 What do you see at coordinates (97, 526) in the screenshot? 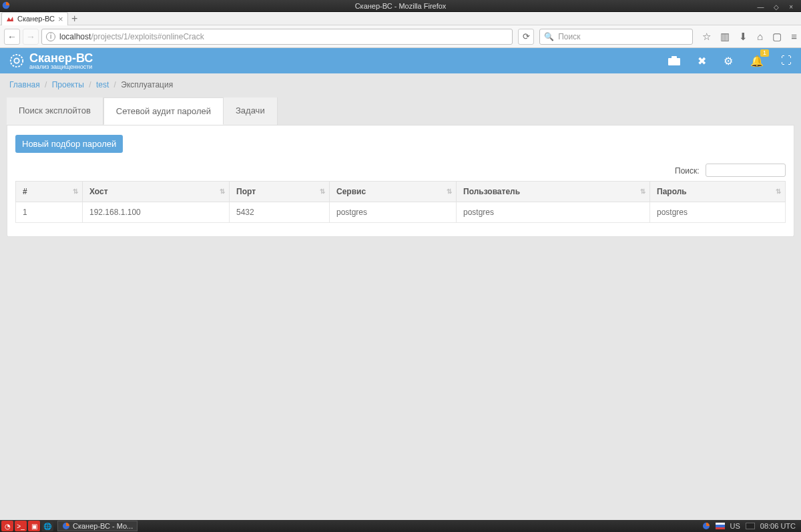
I see `taskbar-window: Сканер-ВС - Mo...` at bounding box center [97, 526].